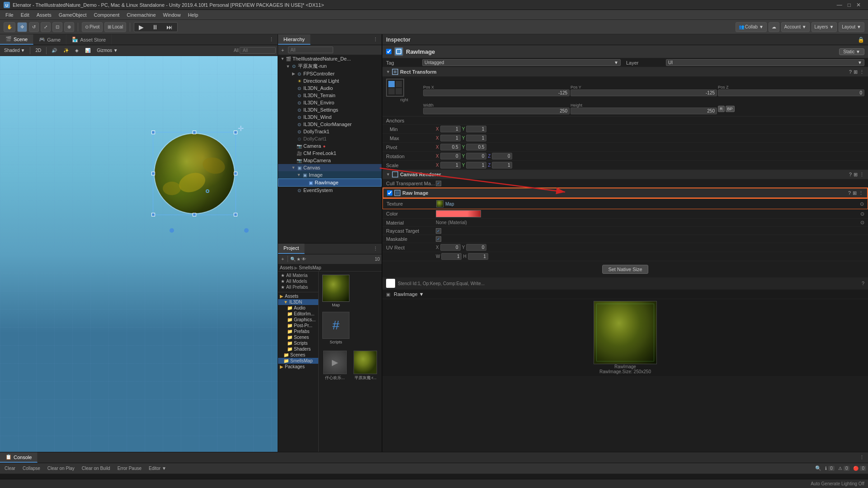 The image size is (868, 488). Describe the element at coordinates (476, 129) in the screenshot. I see `anchor-min-y-input` at that location.